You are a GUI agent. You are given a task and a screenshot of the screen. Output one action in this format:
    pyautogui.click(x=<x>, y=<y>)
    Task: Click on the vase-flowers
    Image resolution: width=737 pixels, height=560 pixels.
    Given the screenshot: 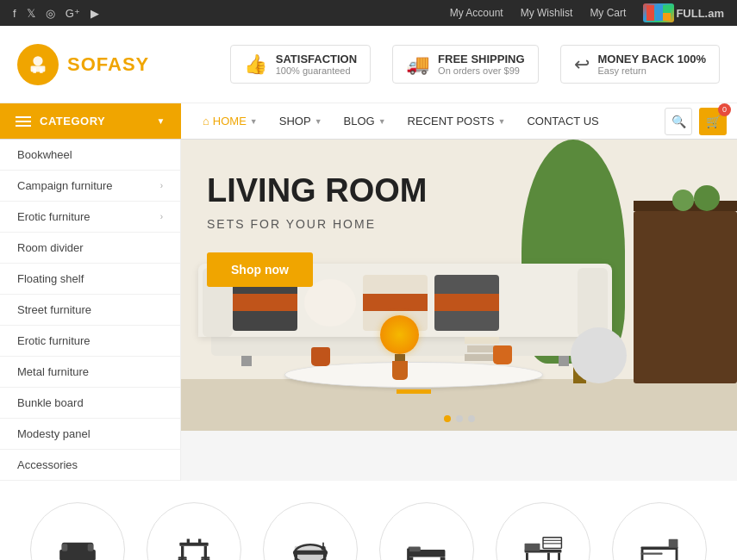 What is the action you would take?
    pyautogui.click(x=400, y=334)
    